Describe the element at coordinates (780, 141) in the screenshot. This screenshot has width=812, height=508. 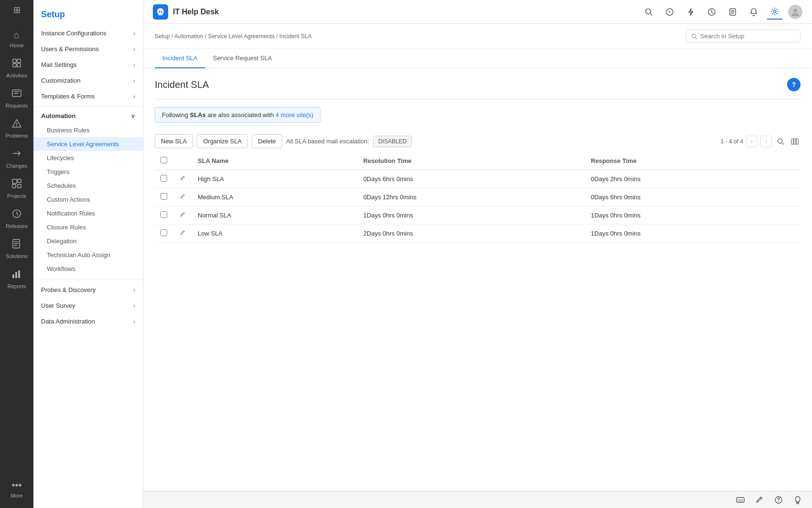
I see `table-search-icon` at that location.